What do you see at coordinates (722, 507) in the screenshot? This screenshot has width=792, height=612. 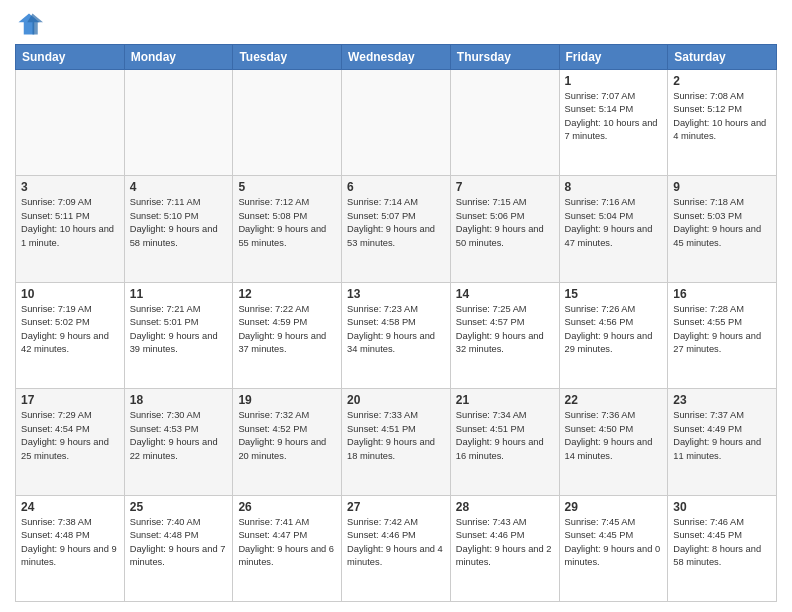 I see `day-number: 30` at bounding box center [722, 507].